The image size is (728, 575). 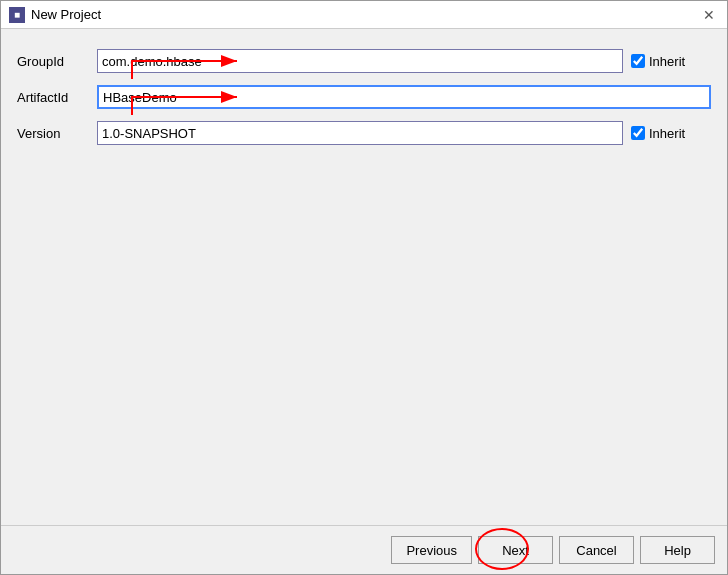 What do you see at coordinates (709, 15) in the screenshot?
I see `close-button: ✕` at bounding box center [709, 15].